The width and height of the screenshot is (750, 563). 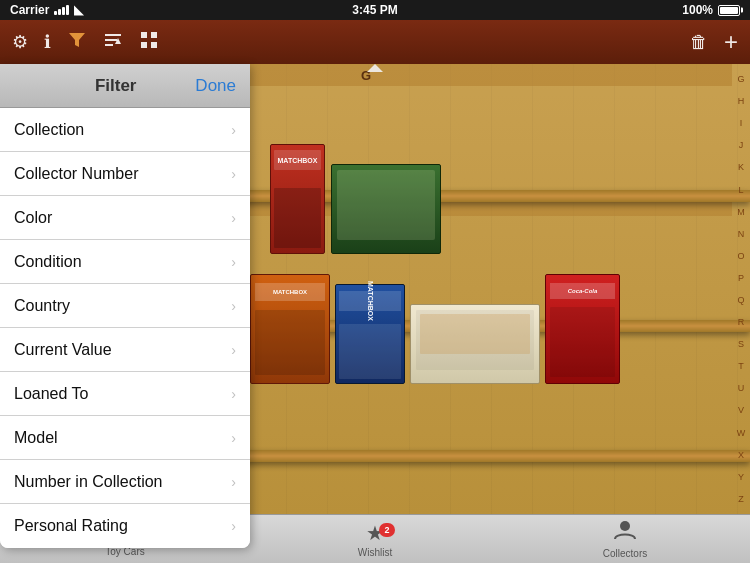 What do you see at coordinates (20, 42) in the screenshot?
I see `settings-icon: ⚙` at bounding box center [20, 42].